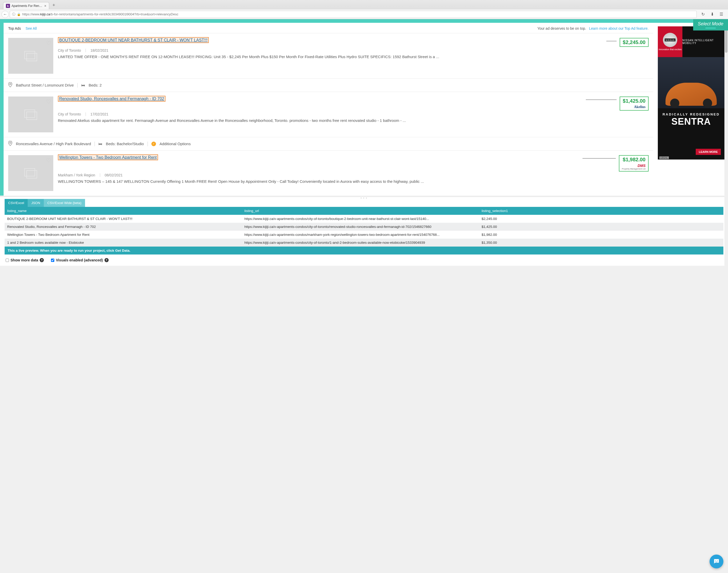 Image resolution: width=728 pixels, height=573 pixels. What do you see at coordinates (721, 14) in the screenshot?
I see `menu-icon: ☰` at bounding box center [721, 14].